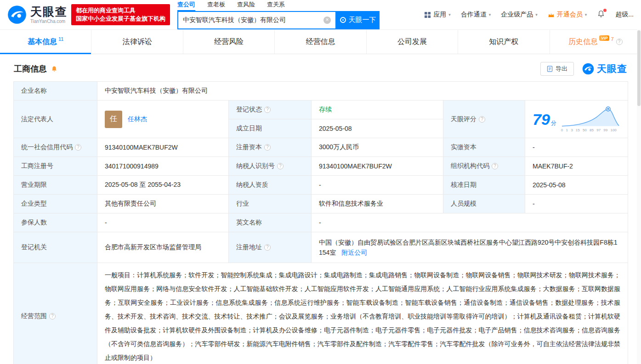 This screenshot has width=641, height=364. Describe the element at coordinates (56, 185) in the screenshot. I see `label-business-term: 营业期限` at that location.